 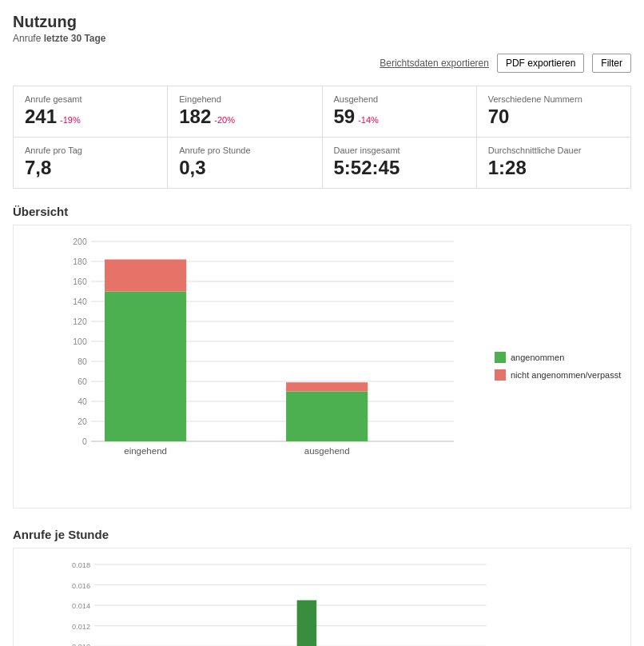 What do you see at coordinates (554, 168) in the screenshot?
I see `stat-value: 1:28` at bounding box center [554, 168].